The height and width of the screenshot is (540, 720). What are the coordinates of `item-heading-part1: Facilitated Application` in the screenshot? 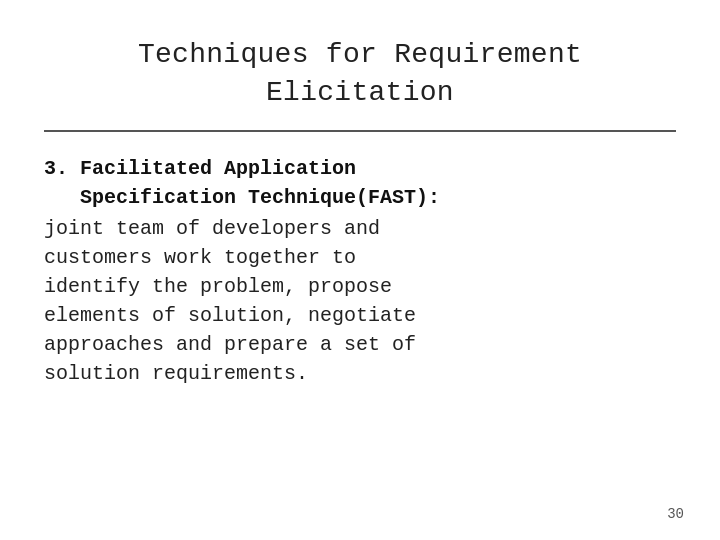 It's located at (218, 168).